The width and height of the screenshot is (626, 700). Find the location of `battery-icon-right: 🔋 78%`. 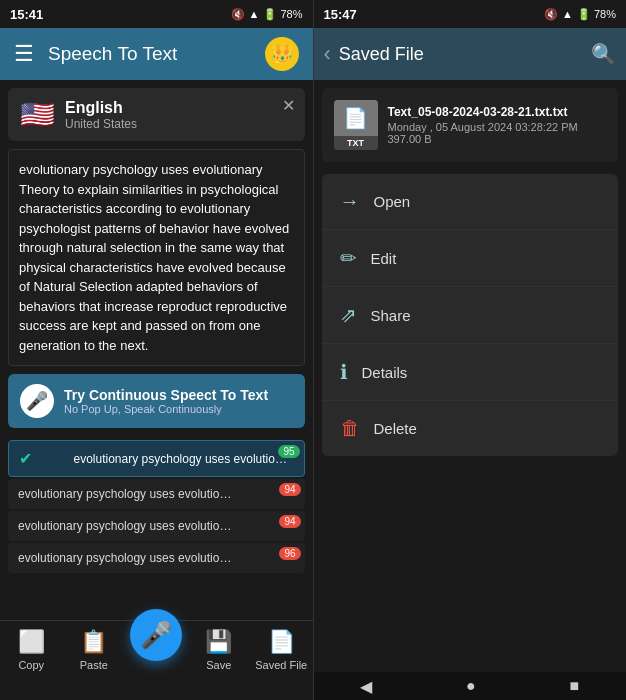

battery-icon-right: 🔋 78% is located at coordinates (596, 14).